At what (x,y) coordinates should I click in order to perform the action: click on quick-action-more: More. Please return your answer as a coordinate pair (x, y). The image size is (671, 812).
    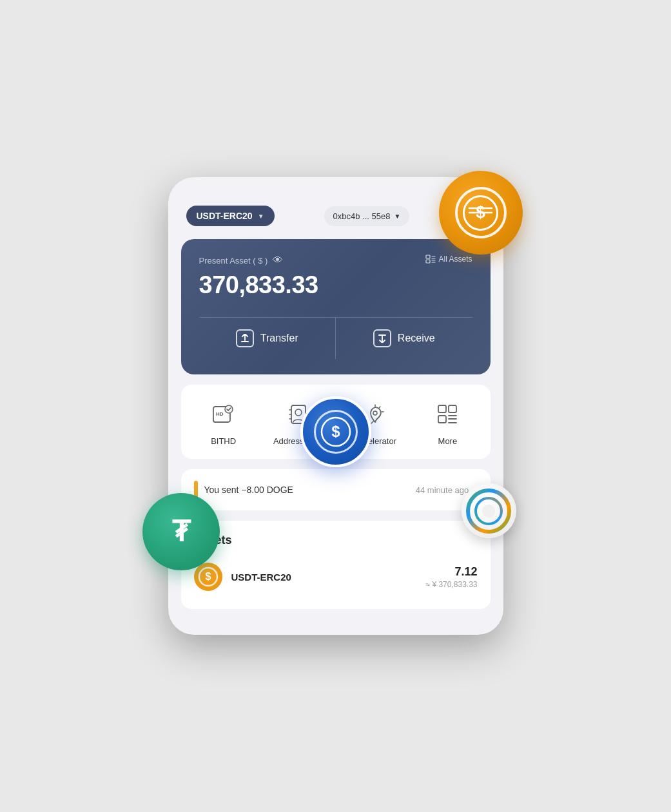
    Looking at the image, I should click on (447, 421).